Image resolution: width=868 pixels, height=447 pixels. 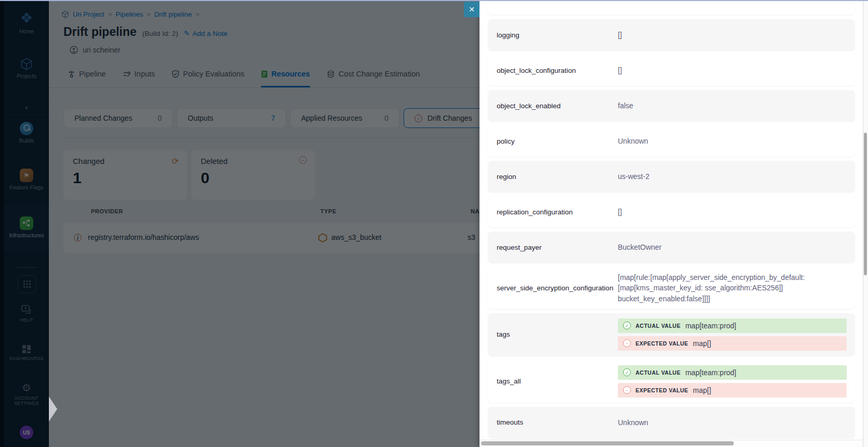 What do you see at coordinates (553, 423) in the screenshot?
I see `attribute-key: timeouts` at bounding box center [553, 423].